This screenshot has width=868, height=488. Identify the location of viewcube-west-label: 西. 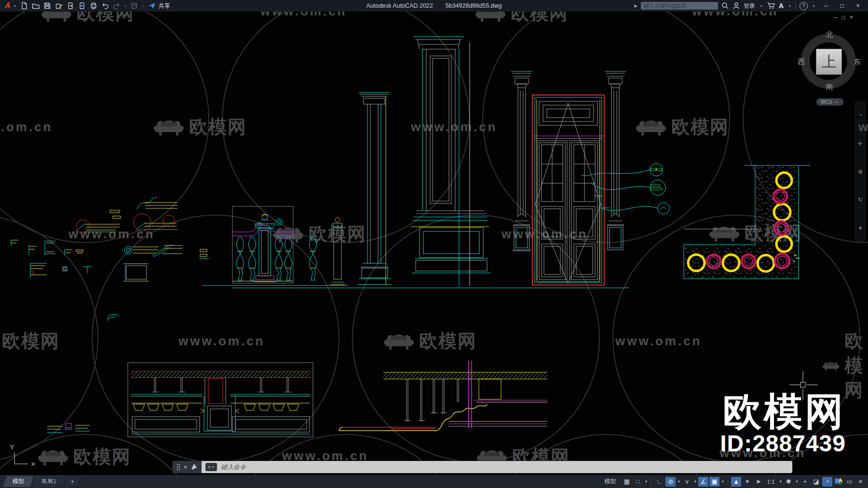
(801, 62).